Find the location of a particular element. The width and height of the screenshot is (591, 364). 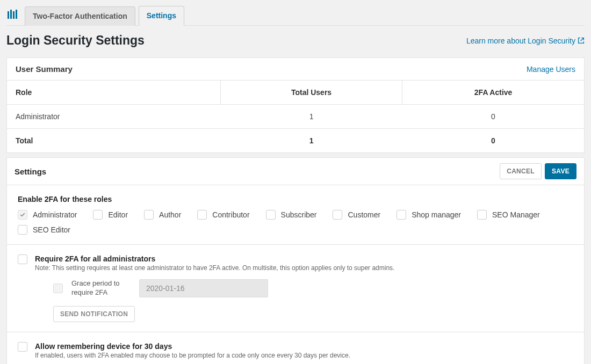

save-button: SAVE is located at coordinates (561, 171).